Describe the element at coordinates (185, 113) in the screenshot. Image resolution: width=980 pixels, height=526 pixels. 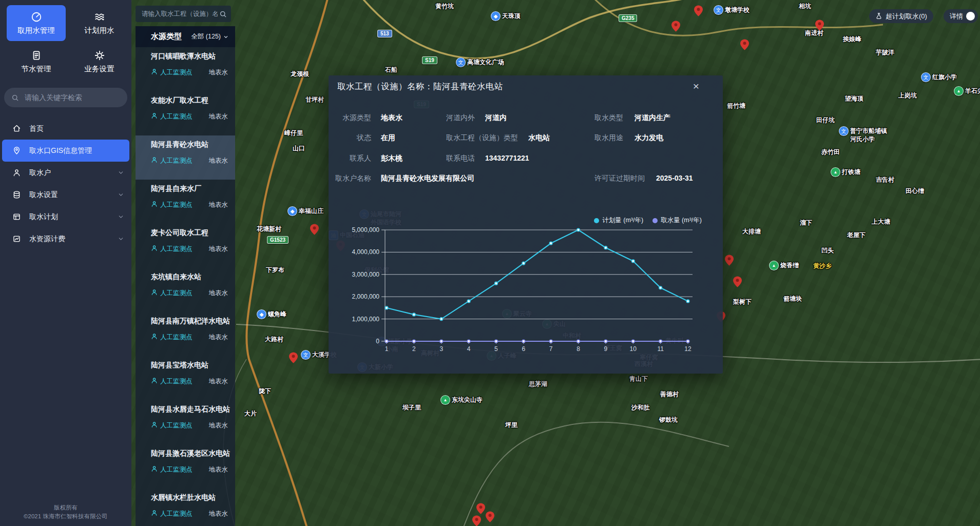
I see `station-list-item: 友能水厂取水工程人工监测点地表水` at that location.